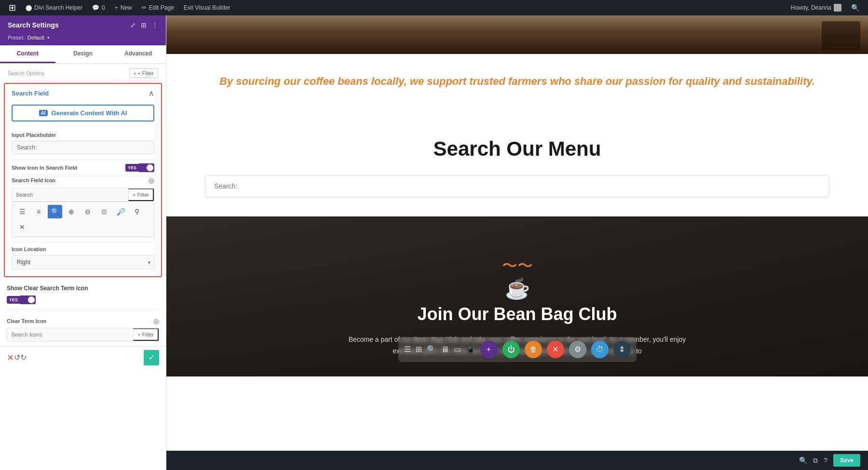  I want to click on clear-icon-search-input, so click(70, 335).